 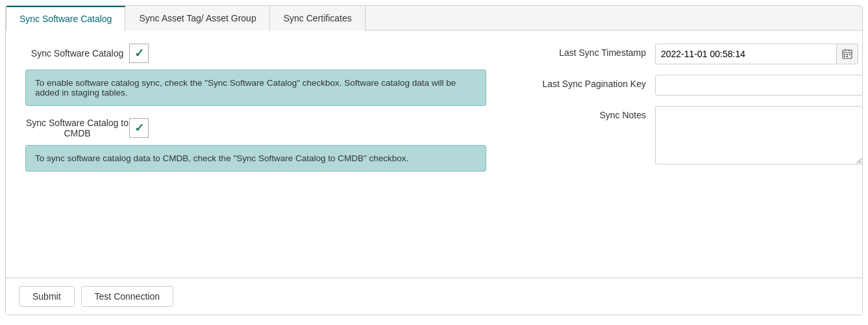 What do you see at coordinates (848, 54) in the screenshot?
I see `calendar-button` at bounding box center [848, 54].